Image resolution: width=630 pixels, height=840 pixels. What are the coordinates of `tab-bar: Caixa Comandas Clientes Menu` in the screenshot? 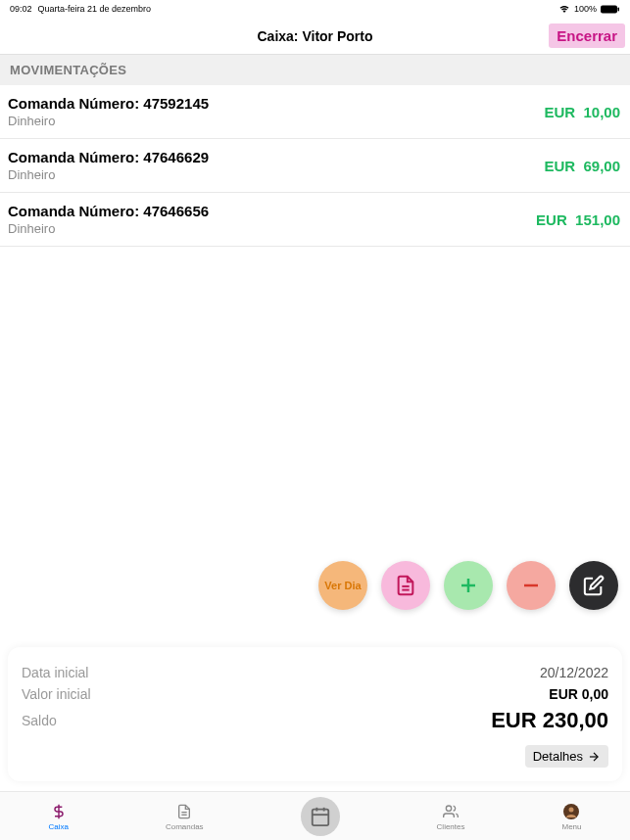 It's located at (315, 816).